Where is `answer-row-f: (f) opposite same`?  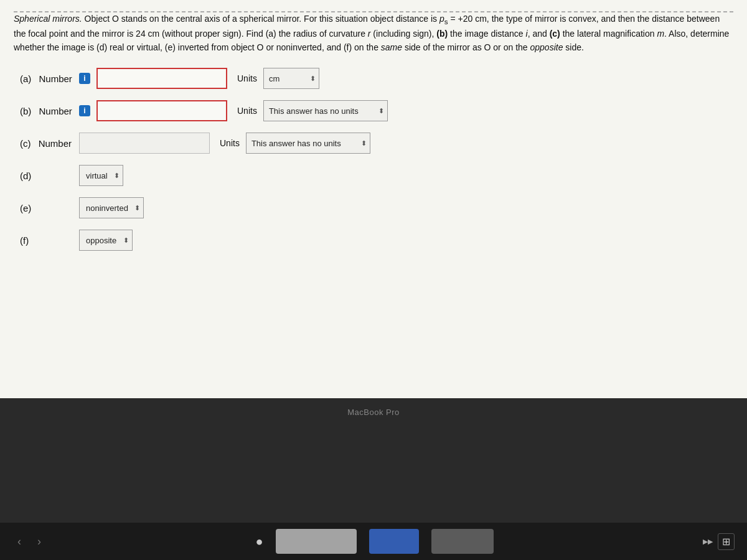
answer-row-f: (f) opposite same is located at coordinates (377, 240).